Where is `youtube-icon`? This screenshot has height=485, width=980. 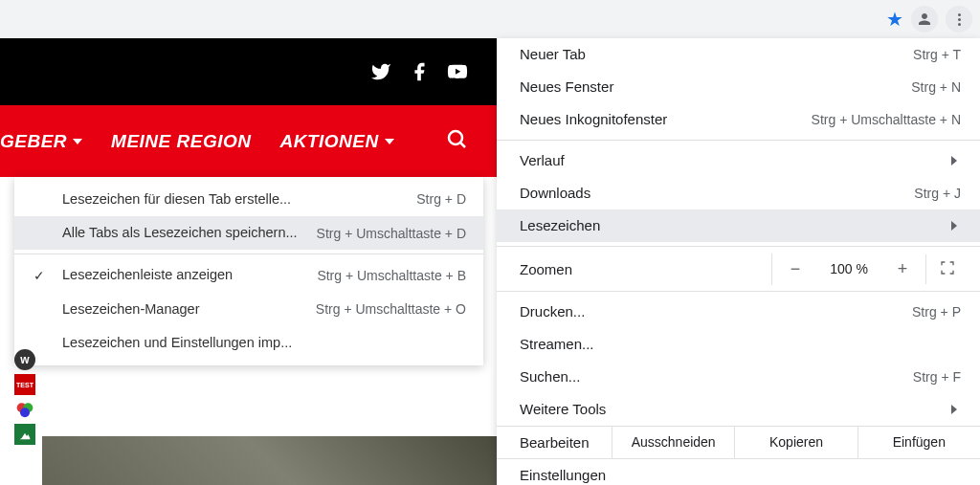 youtube-icon is located at coordinates (457, 72).